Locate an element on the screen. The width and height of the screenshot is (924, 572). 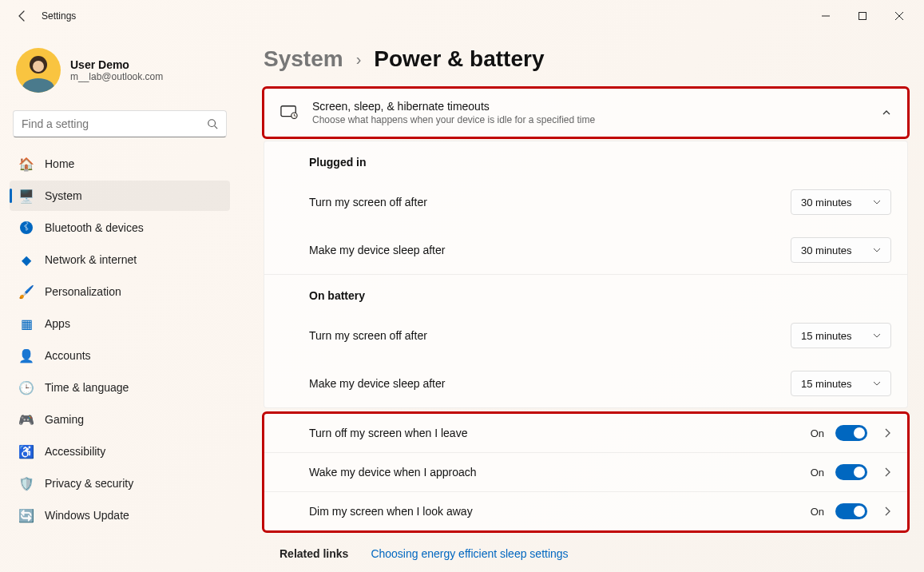
bluetooth-icon is located at coordinates (26, 228).